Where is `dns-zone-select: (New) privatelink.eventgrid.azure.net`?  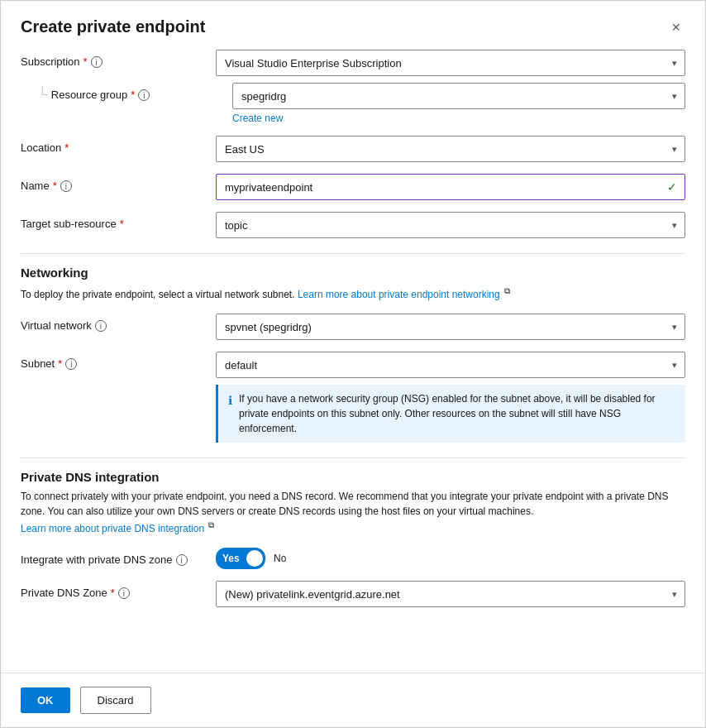
dns-zone-select: (New) privatelink.eventgrid.azure.net is located at coordinates (451, 594).